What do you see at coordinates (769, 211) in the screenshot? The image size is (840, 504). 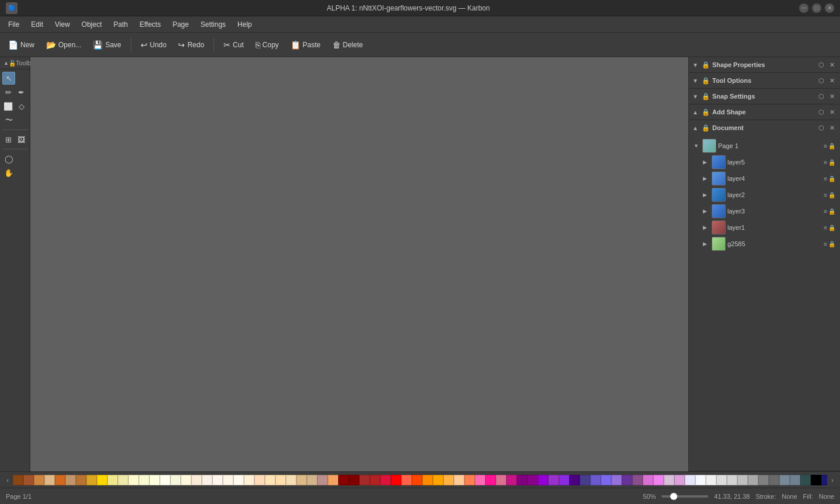 I see `doc-item-layer3: ▶ layer3 ≡ 🔒` at bounding box center [769, 211].